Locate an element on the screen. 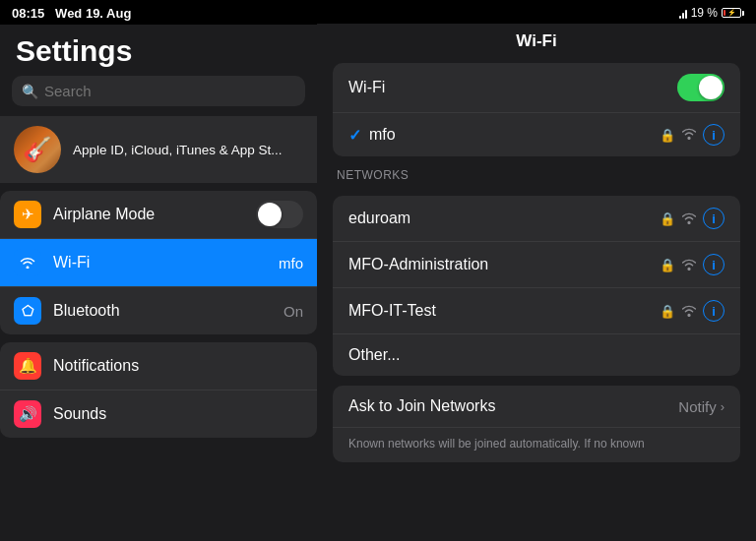 The image size is (756, 541). wifi-icon-box is located at coordinates (28, 263).